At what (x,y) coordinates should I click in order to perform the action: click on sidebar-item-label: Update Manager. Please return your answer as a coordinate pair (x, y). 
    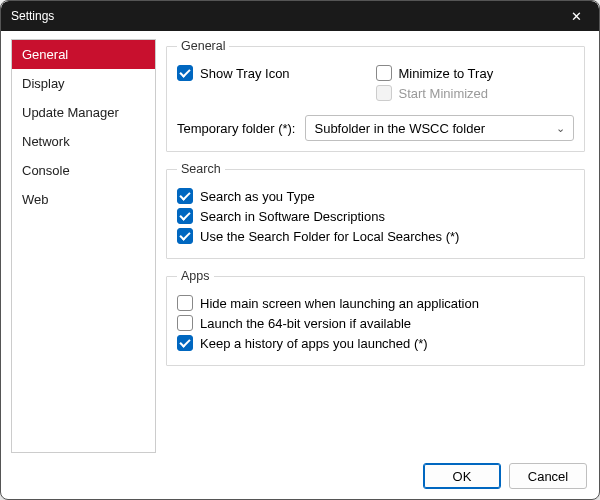
    Looking at the image, I should click on (70, 112).